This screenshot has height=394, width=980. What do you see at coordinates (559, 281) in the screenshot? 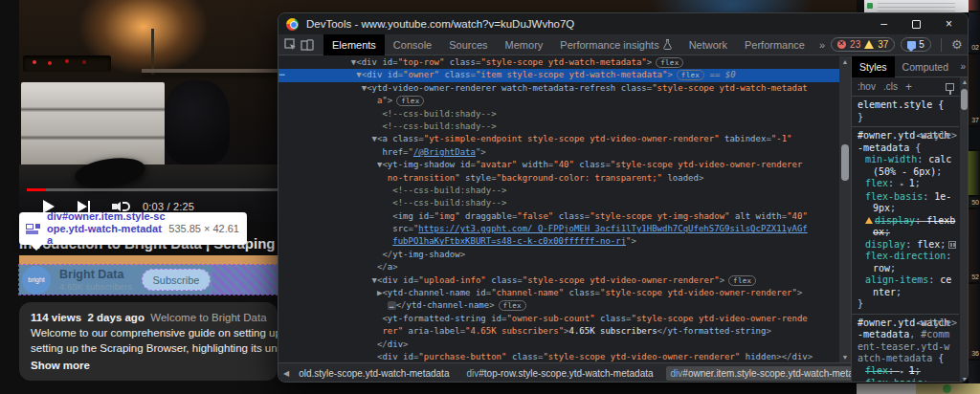
I see `dom-tree-node: ▼<div id="upload-info" class="style-scop…` at bounding box center [559, 281].